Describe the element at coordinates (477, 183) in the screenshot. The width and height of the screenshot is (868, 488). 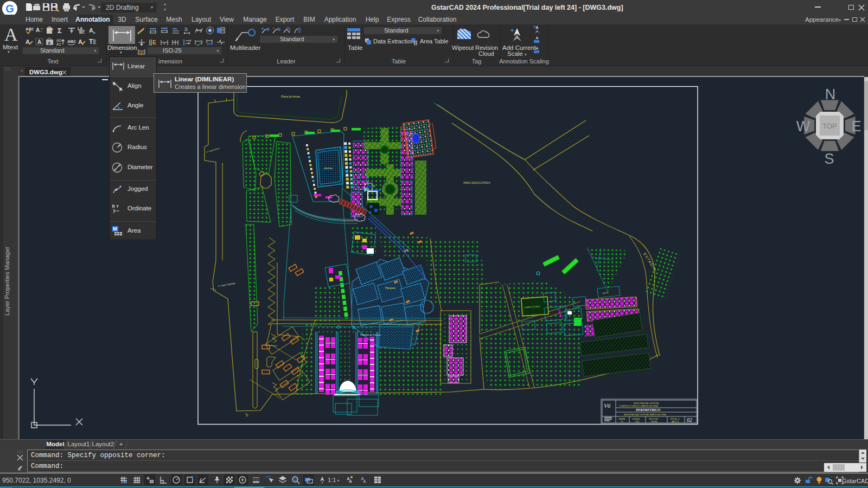
I see `svg-text: AREA DESOCUPADA` at that location.